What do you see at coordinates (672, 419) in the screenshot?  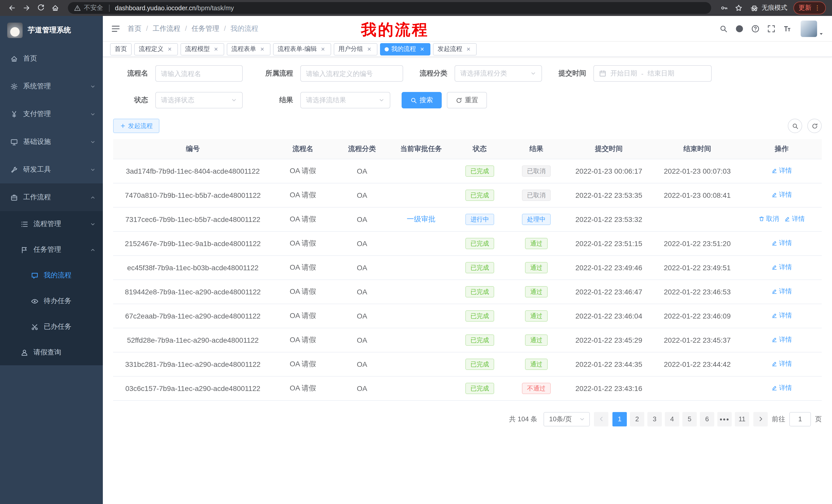 I see `page-button: 4` at bounding box center [672, 419].